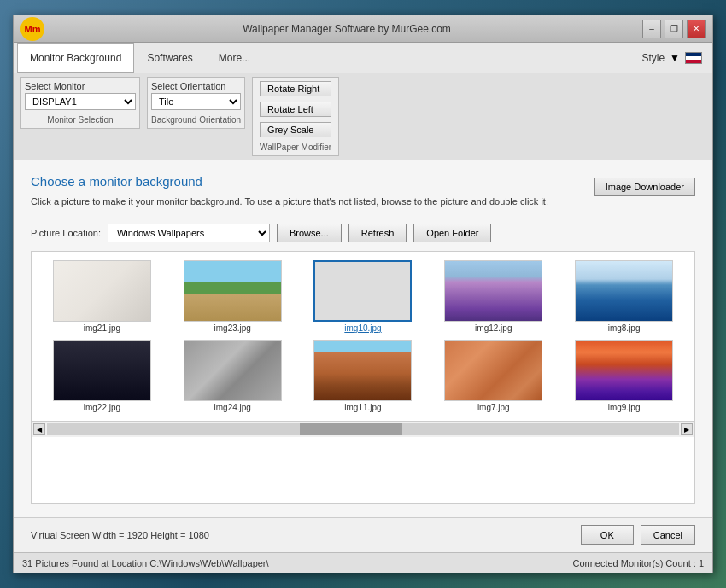  I want to click on picture-location-row: Picture Location: Windows Wallpapers Bro…, so click(363, 233).